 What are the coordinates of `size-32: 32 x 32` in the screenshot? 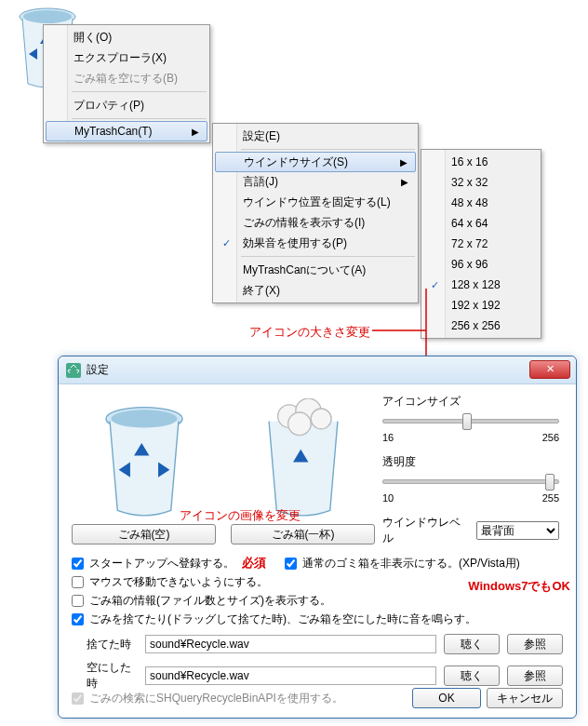 It's located at (481, 182).